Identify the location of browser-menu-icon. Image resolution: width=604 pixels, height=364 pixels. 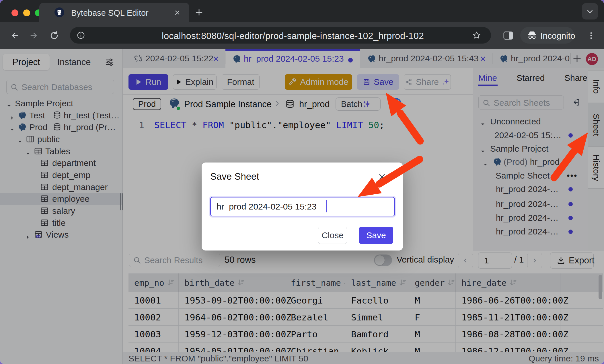
(591, 36).